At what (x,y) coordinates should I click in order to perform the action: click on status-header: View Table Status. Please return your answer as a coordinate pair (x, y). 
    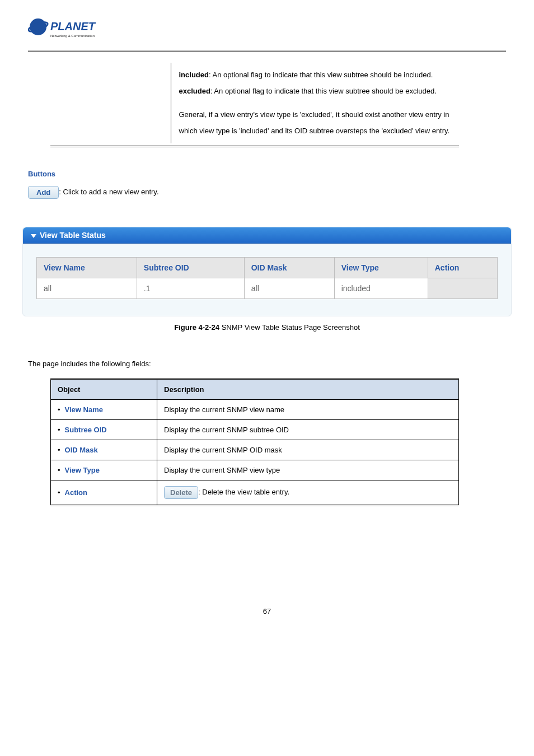
    Looking at the image, I should click on (267, 235).